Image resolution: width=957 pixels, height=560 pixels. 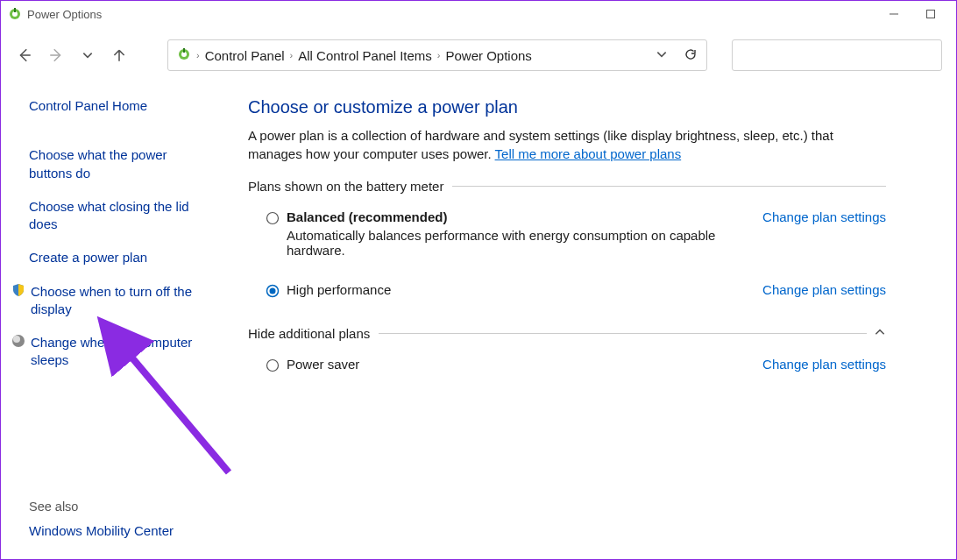 What do you see at coordinates (437, 55) in the screenshot?
I see `address-bar: › Control Panel › All Control Panel Item…` at bounding box center [437, 55].